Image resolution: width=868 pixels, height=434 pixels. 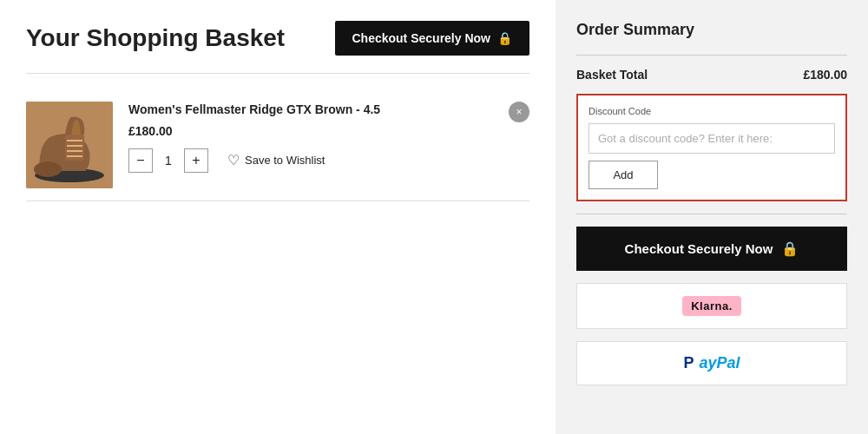 I want to click on quantity-controls: − 1 + ♡ Save to Wishlist, so click(x=311, y=161).